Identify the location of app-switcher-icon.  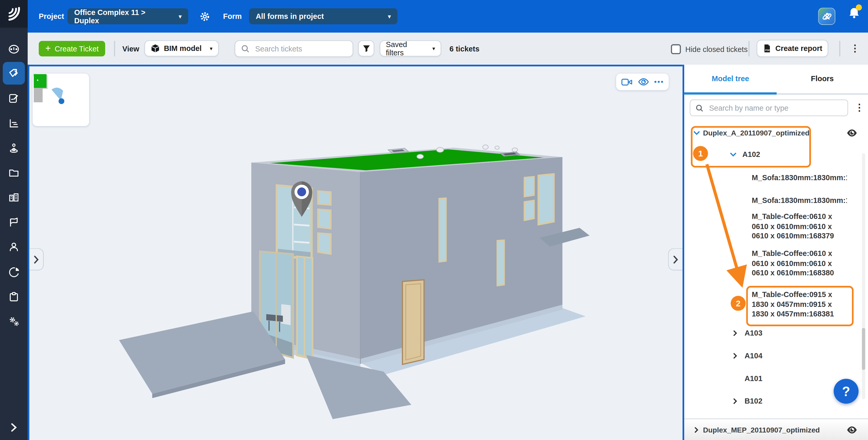
(827, 16).